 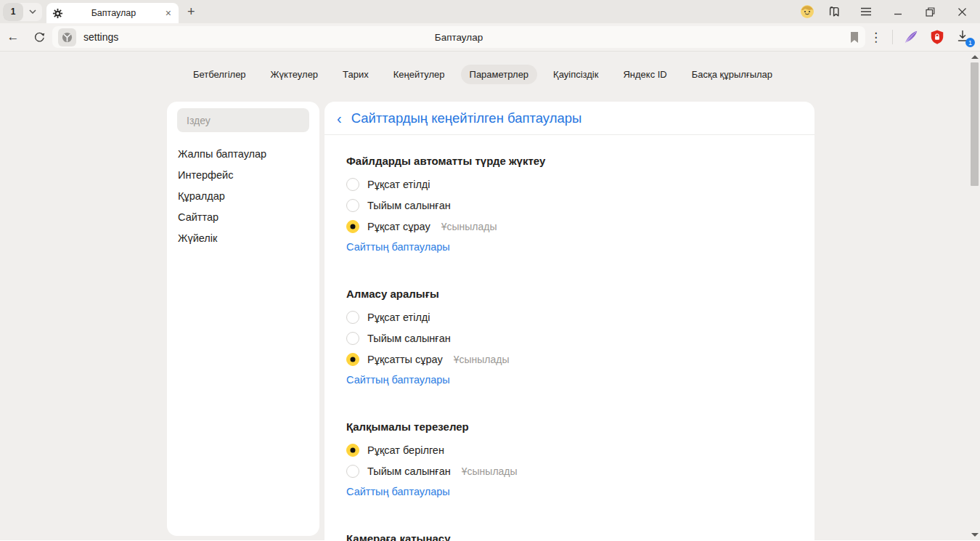 I want to click on section-title: Камераға қатынасу, so click(x=569, y=537).